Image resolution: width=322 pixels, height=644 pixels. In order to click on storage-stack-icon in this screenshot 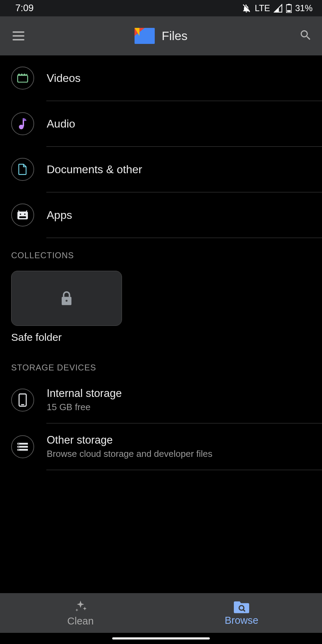, I will do `click(23, 447)`.